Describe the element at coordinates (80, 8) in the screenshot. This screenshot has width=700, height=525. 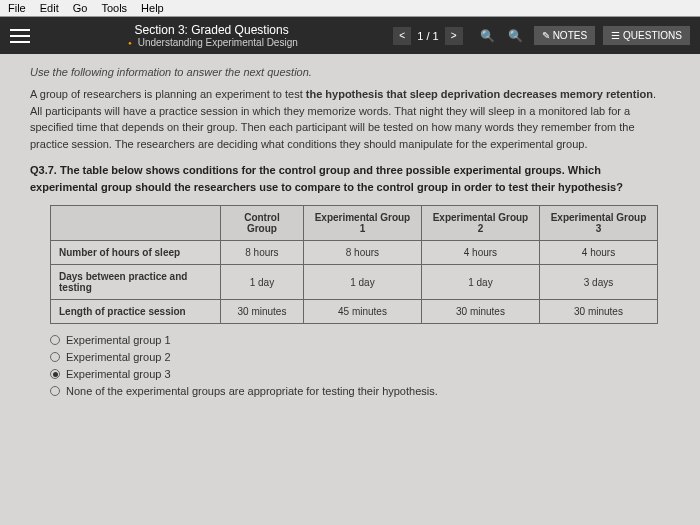
I see `menu-go: Go` at that location.